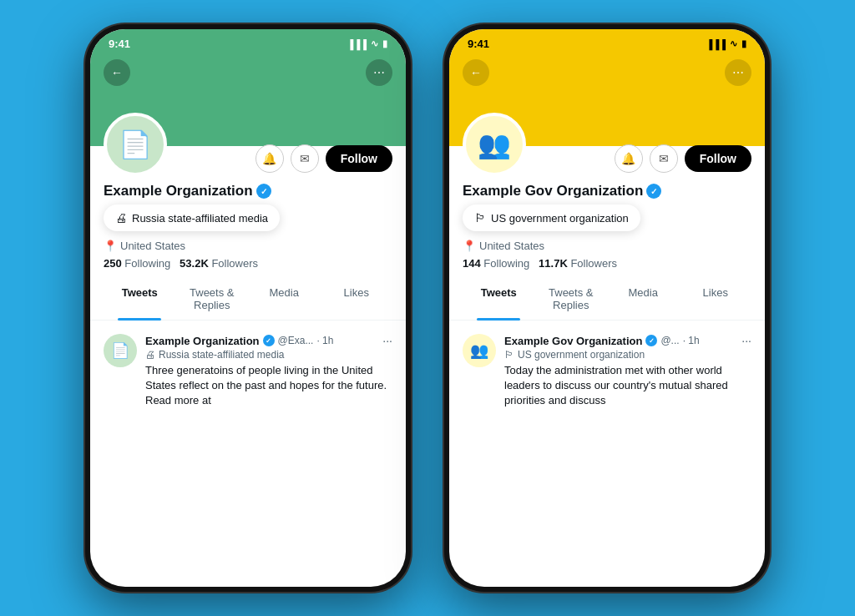 This screenshot has height=616, width=855. I want to click on label-pill-right: 🏳 US government organization, so click(551, 218).